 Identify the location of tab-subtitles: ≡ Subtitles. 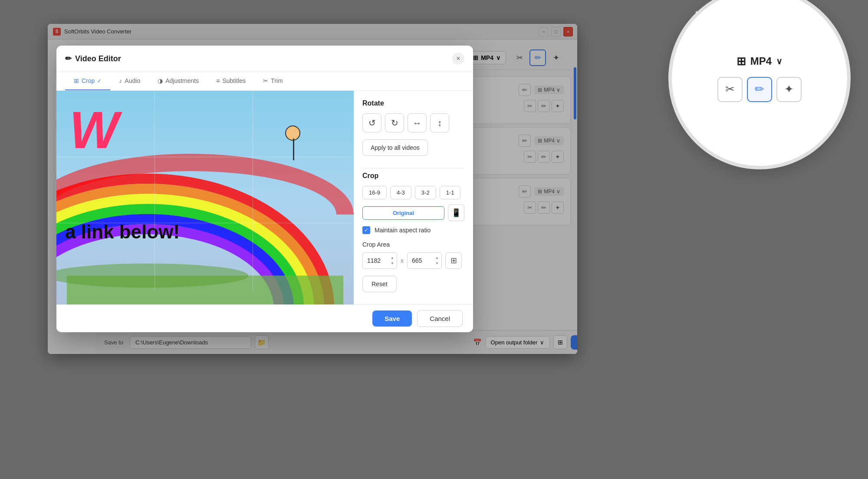
(231, 81).